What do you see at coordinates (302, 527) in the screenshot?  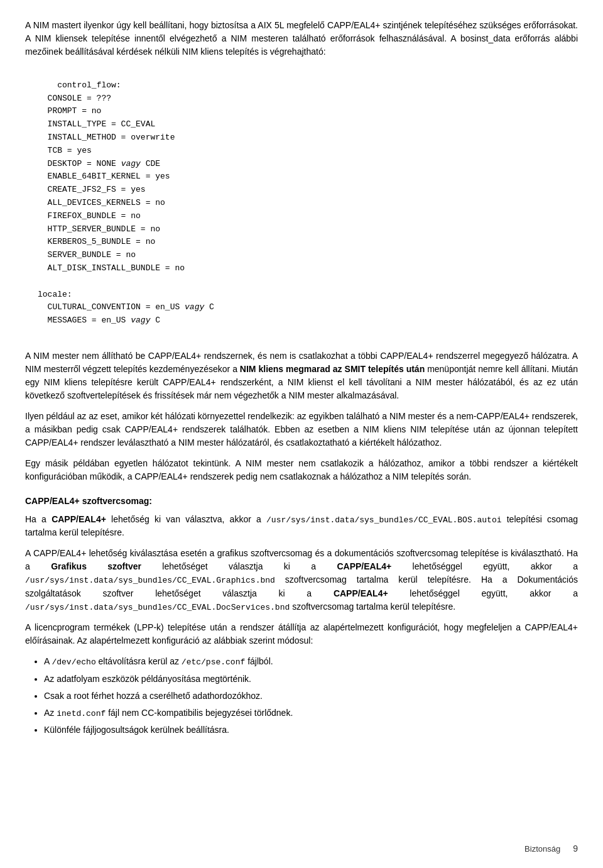 I see `paragraph-5: Ha a CAPP/EAL4+ lehetőség ki van választ…` at bounding box center [302, 527].